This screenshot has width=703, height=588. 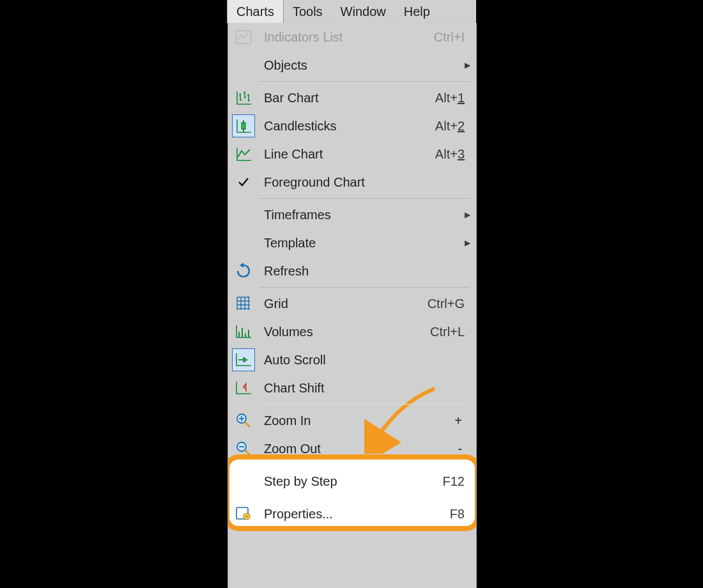 What do you see at coordinates (243, 304) in the screenshot?
I see `grid-icon` at bounding box center [243, 304].